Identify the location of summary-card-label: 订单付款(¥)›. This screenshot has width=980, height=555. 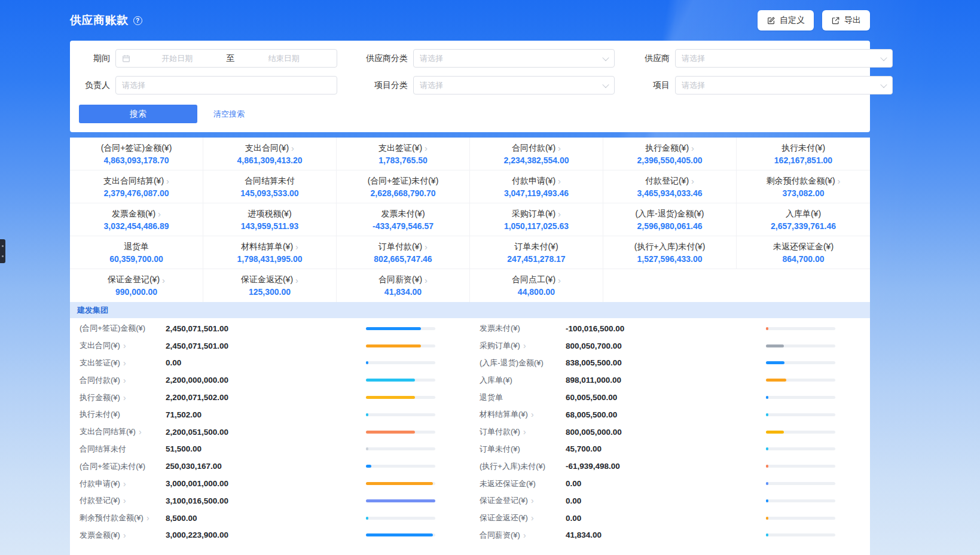
(403, 247).